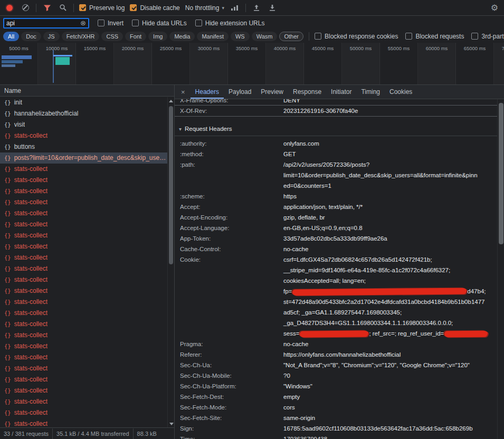 The width and height of the screenshot is (504, 439). What do you see at coordinates (81, 36) in the screenshot?
I see `type-filter-chip: Fetch/XHR` at bounding box center [81, 36].